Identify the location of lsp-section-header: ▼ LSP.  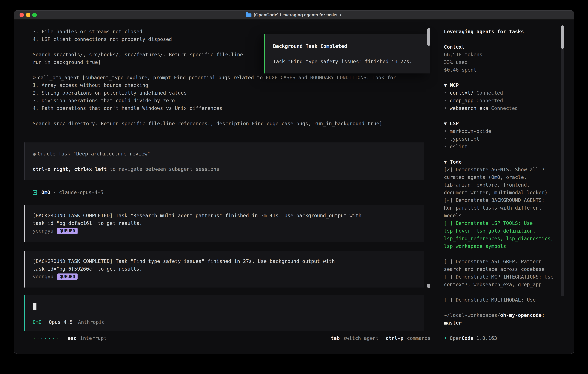
(509, 124).